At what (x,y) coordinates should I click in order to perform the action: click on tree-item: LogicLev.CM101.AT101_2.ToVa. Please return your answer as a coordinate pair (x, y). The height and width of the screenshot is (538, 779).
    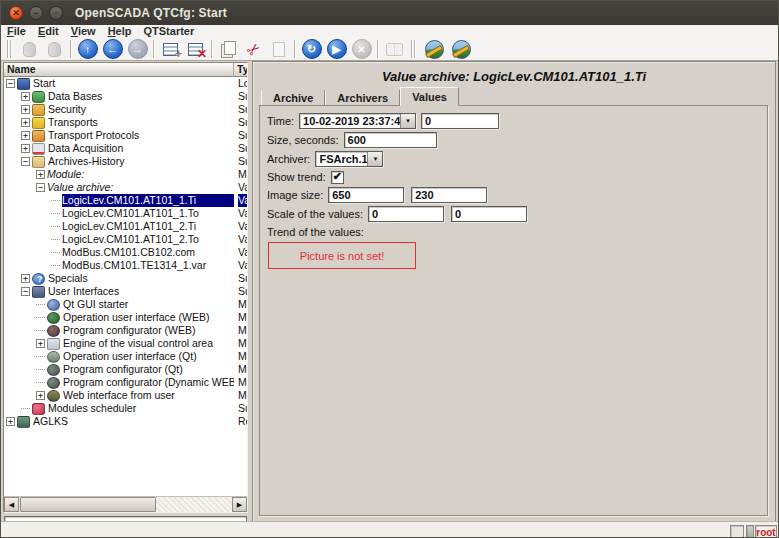
    Looking at the image, I should click on (126, 240).